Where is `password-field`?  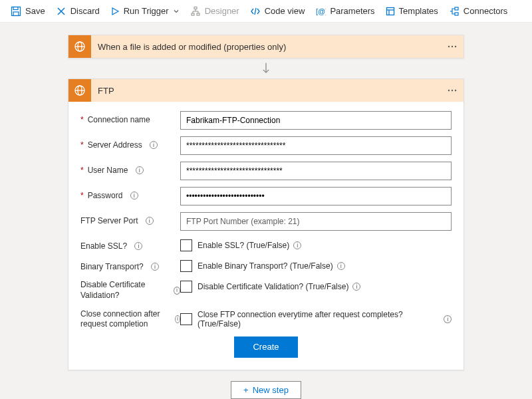 password-field is located at coordinates (316, 196).